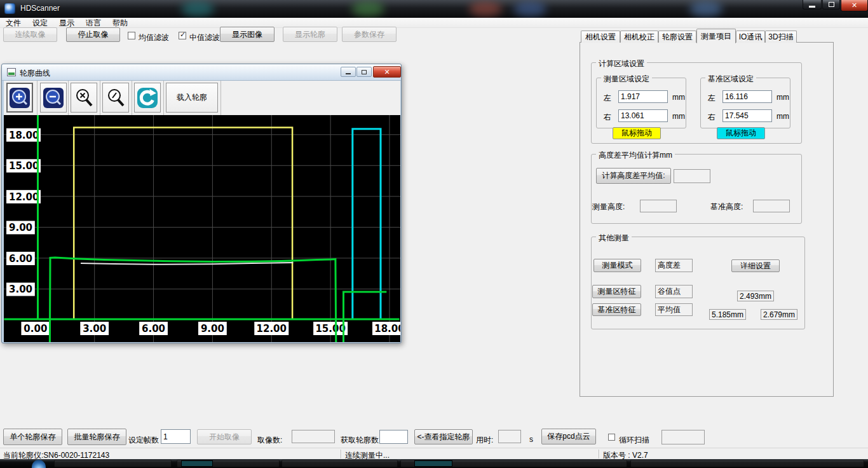 This screenshot has height=468, width=868. I want to click on measure-mode-button: 测量模式, so click(618, 266).